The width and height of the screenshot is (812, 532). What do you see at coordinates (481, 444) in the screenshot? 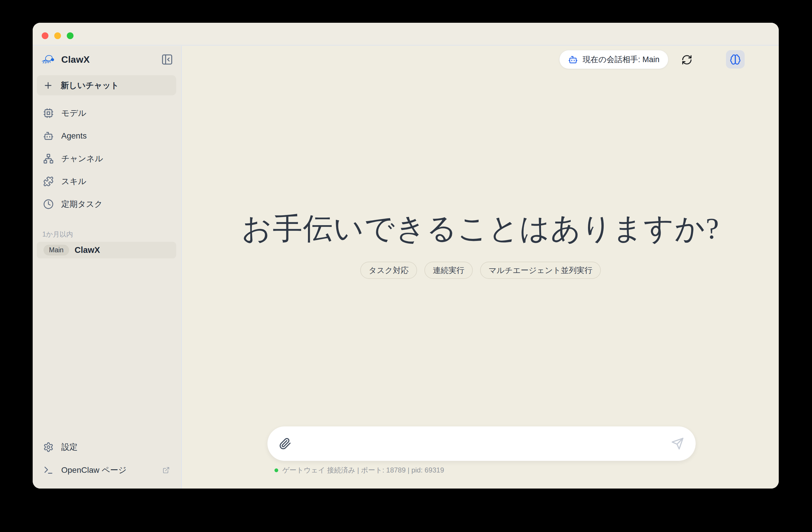
I see `message-input` at bounding box center [481, 444].